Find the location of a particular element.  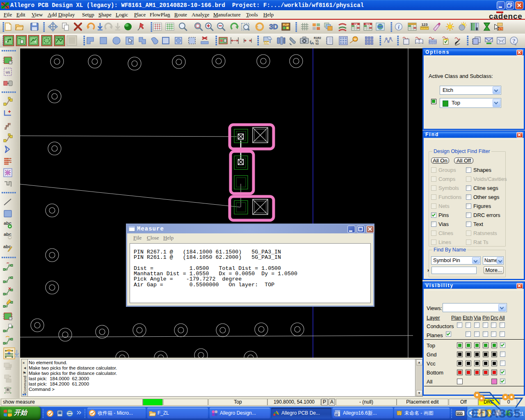

svg-text: CM is located at coordinates (356, 24).